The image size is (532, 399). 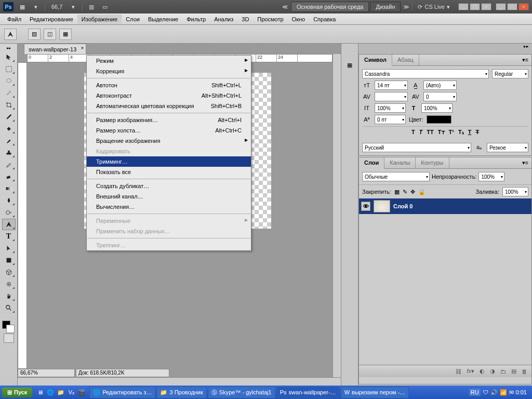 What do you see at coordinates (445, 206) in the screenshot?
I see `layer-row: 👁 Слой 0` at bounding box center [445, 206].